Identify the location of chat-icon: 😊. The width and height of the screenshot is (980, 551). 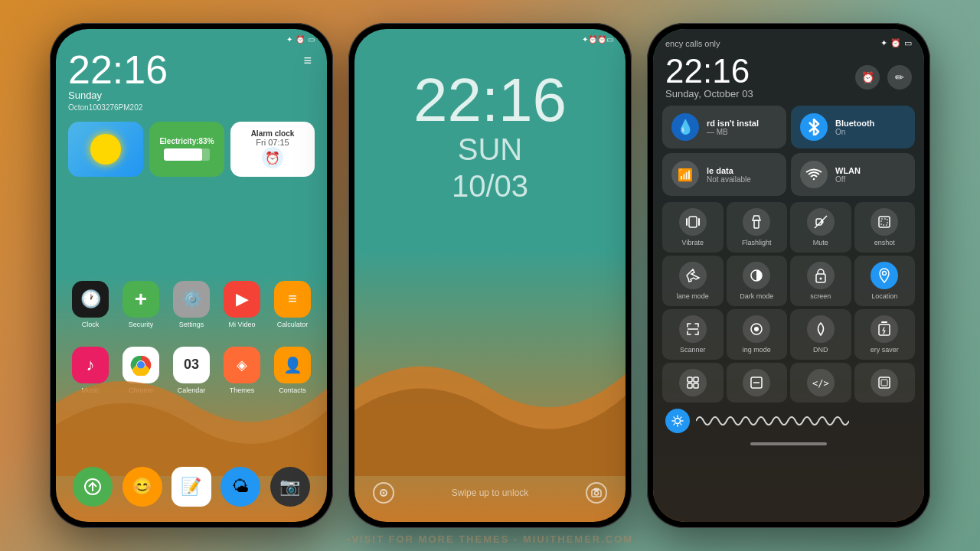
(142, 487).